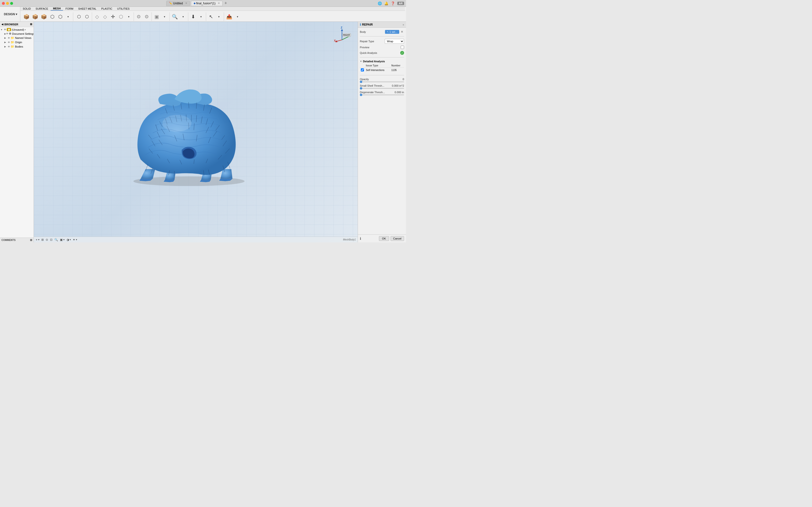  I want to click on toolbar-select-expand: ▾, so click(219, 17).